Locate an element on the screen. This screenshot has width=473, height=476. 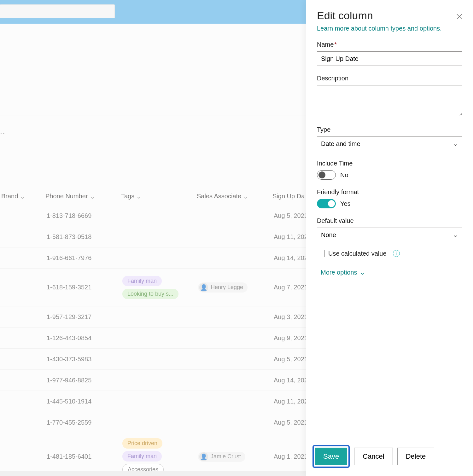
default-value-value: None is located at coordinates (329, 235).